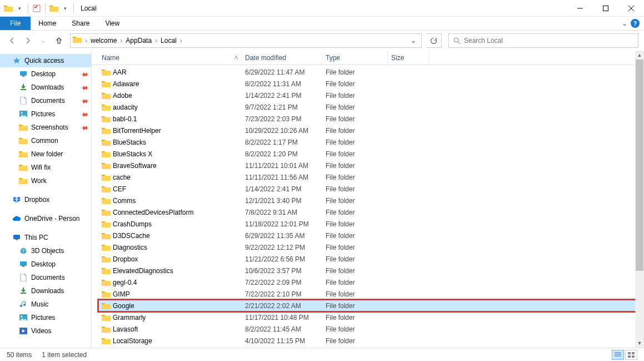  What do you see at coordinates (47, 23) in the screenshot?
I see `home-tab: Home` at bounding box center [47, 23].